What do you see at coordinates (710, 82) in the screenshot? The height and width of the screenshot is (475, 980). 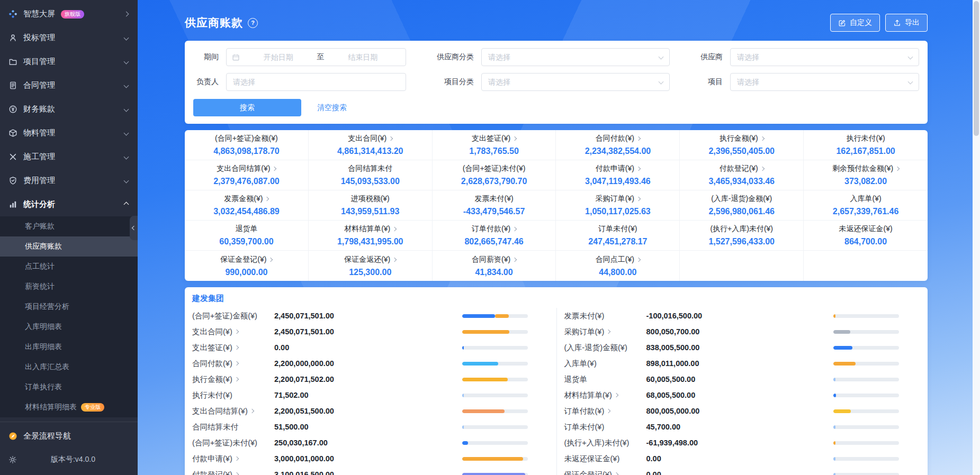 I see `project-label: 项目` at bounding box center [710, 82].